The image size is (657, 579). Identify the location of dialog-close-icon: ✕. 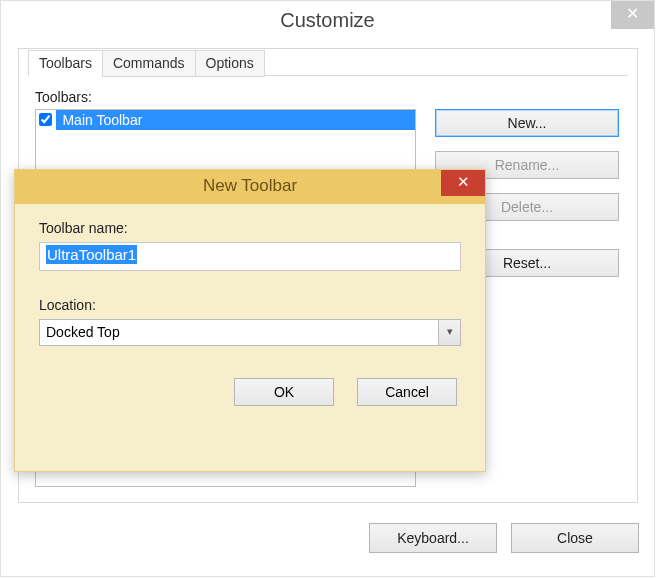
(463, 183).